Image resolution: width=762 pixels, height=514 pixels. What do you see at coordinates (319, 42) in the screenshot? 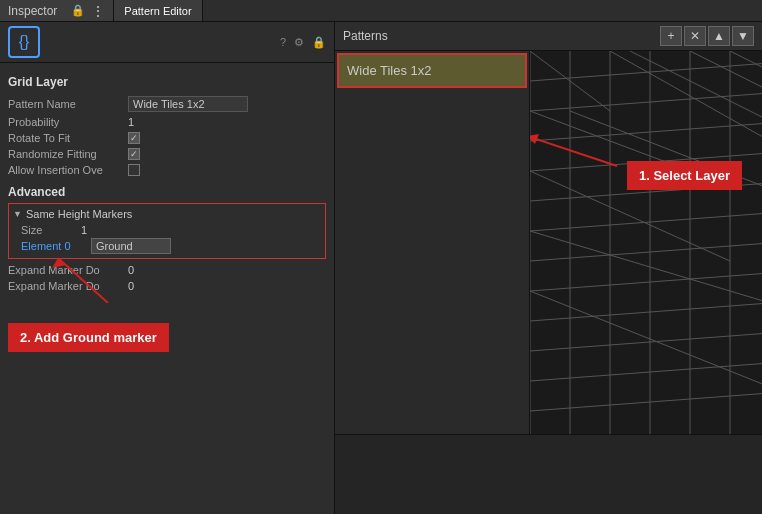
I see `lock-icon-header: 🔒` at bounding box center [319, 42].